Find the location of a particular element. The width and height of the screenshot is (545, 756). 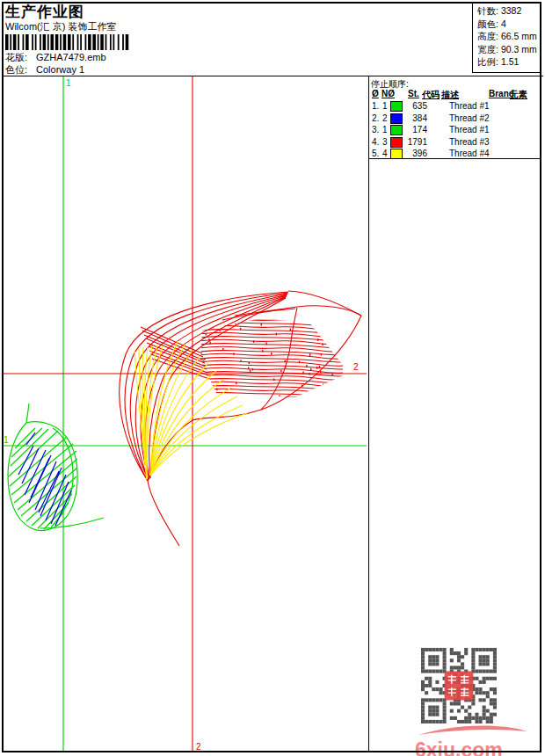

barcode is located at coordinates (68, 42).